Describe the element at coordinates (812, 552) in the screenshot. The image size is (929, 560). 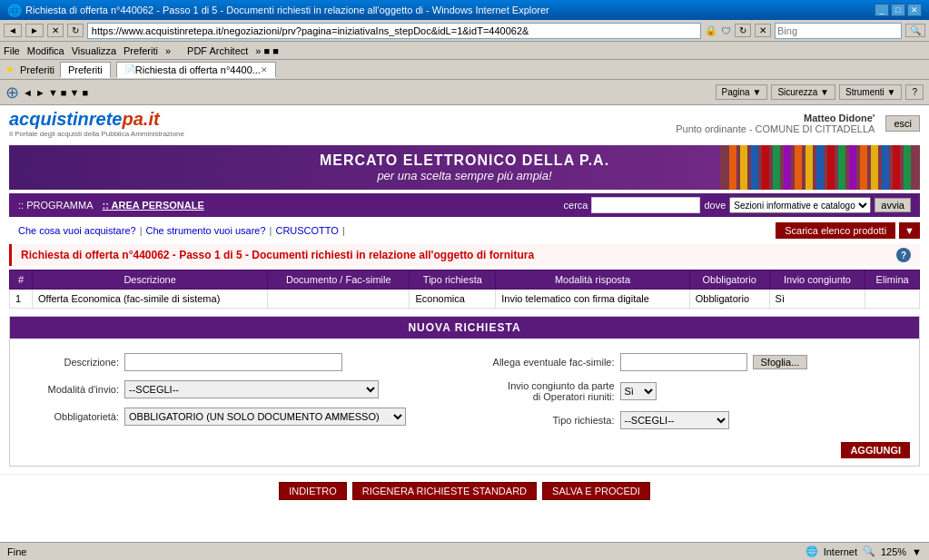
I see `internet-icon: 🌐` at that location.